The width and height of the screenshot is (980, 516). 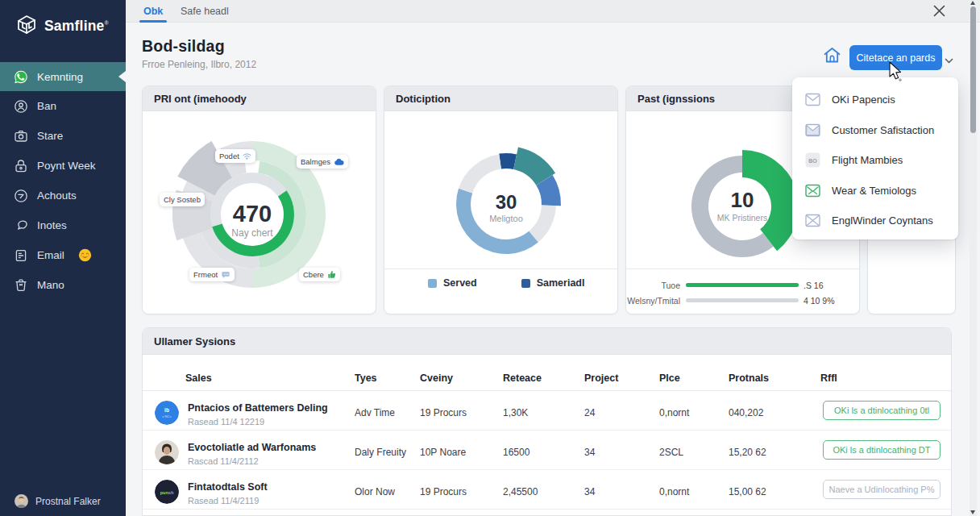 I want to click on registered-mark: ®, so click(x=106, y=23).